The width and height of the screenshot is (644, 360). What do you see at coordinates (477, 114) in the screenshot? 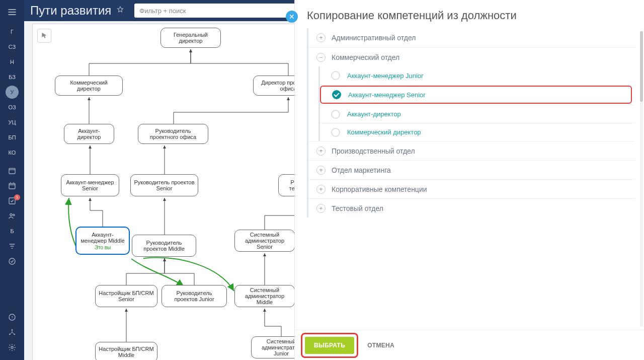
I see `position-accdir: Аккаунт-директор` at bounding box center [477, 114].